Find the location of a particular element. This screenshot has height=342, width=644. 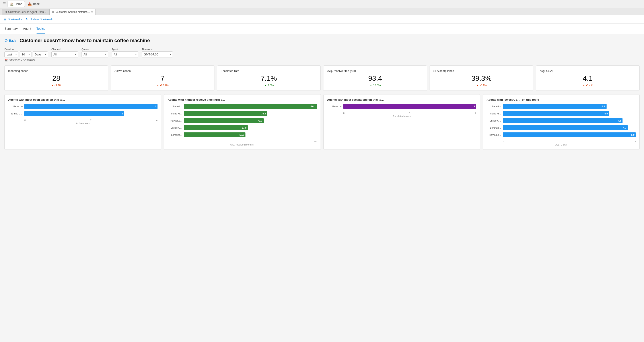

kpi-arrow-3: ▲ is located at coordinates (371, 85).